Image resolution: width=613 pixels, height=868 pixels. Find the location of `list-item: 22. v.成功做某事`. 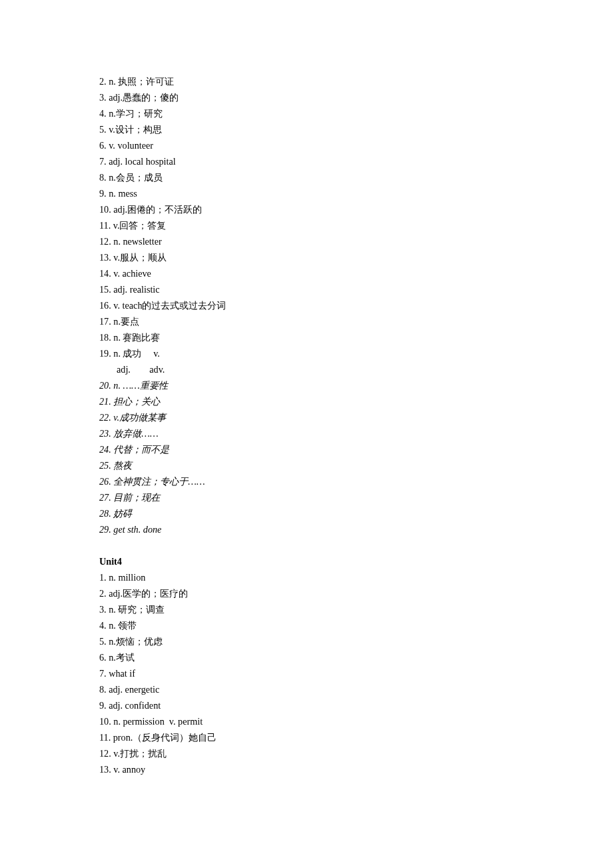

list-item: 22. v.成功做某事 is located at coordinates (356, 417).